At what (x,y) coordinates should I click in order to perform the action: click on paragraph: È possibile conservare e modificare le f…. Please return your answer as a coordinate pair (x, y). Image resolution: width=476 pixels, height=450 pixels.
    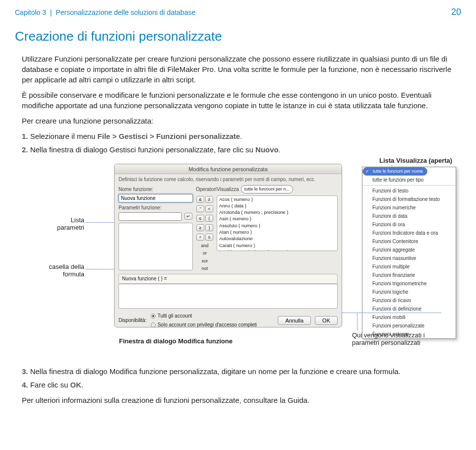
    Looking at the image, I should click on (241, 100).